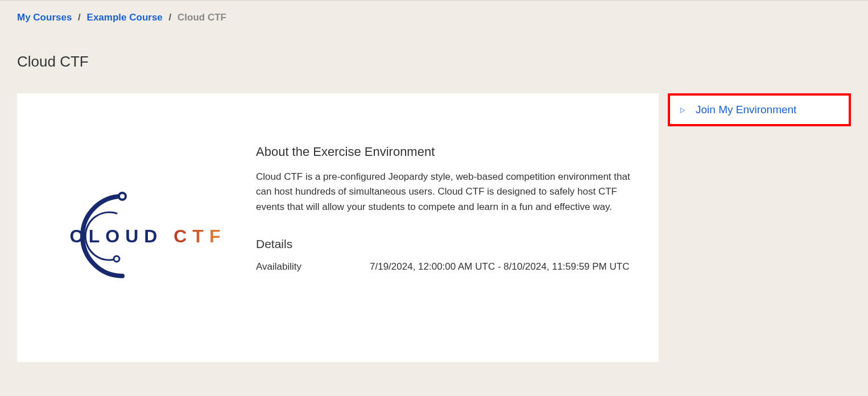 This screenshot has width=868, height=396. What do you see at coordinates (313, 267) in the screenshot?
I see `availability-label: Availability` at bounding box center [313, 267].